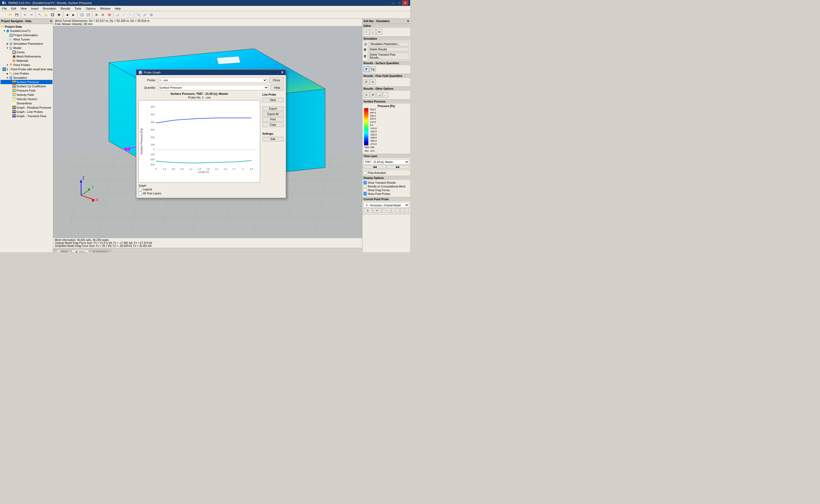 The height and width of the screenshot is (504, 820). Describe the element at coordinates (140, 189) in the screenshot. I see `legend-checkbox` at that location.